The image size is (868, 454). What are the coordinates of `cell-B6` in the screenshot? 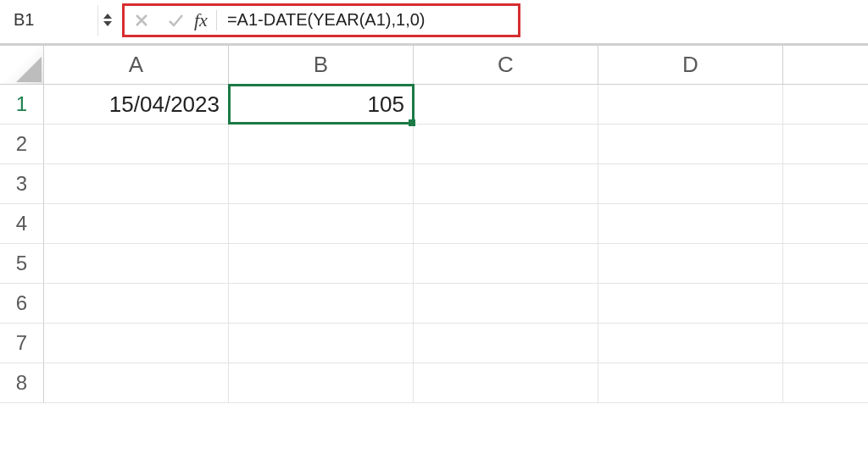 It's located at (321, 303).